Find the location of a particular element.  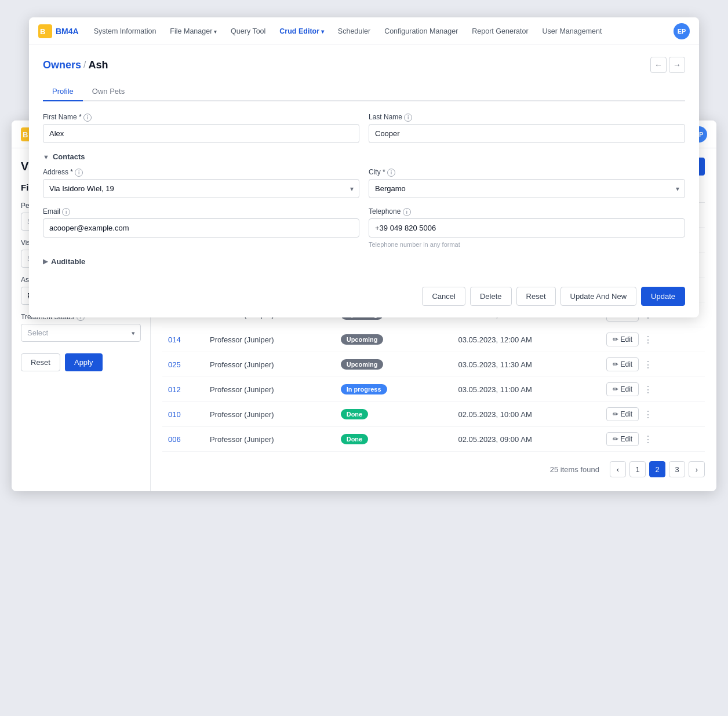

address-label: Address * i is located at coordinates (201, 173).